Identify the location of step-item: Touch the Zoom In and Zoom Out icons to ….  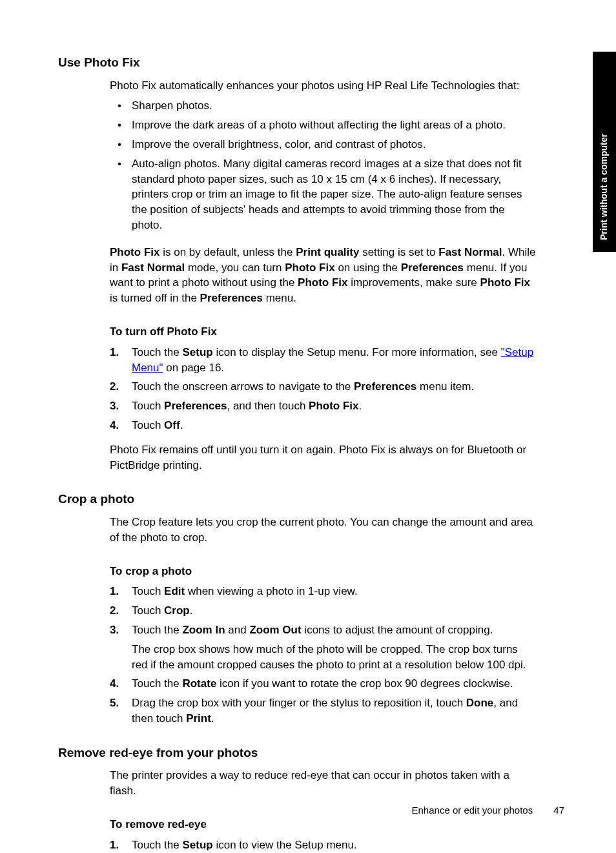
(323, 647).